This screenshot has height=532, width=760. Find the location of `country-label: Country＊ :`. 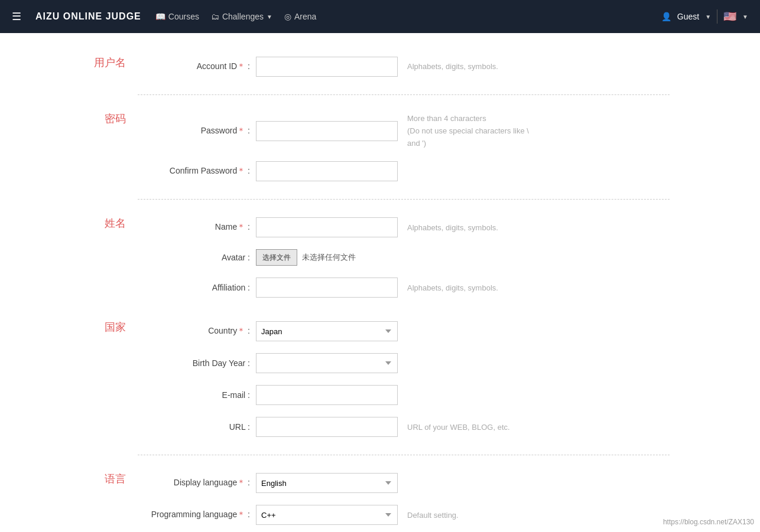

country-label: Country＊ : is located at coordinates (197, 331).